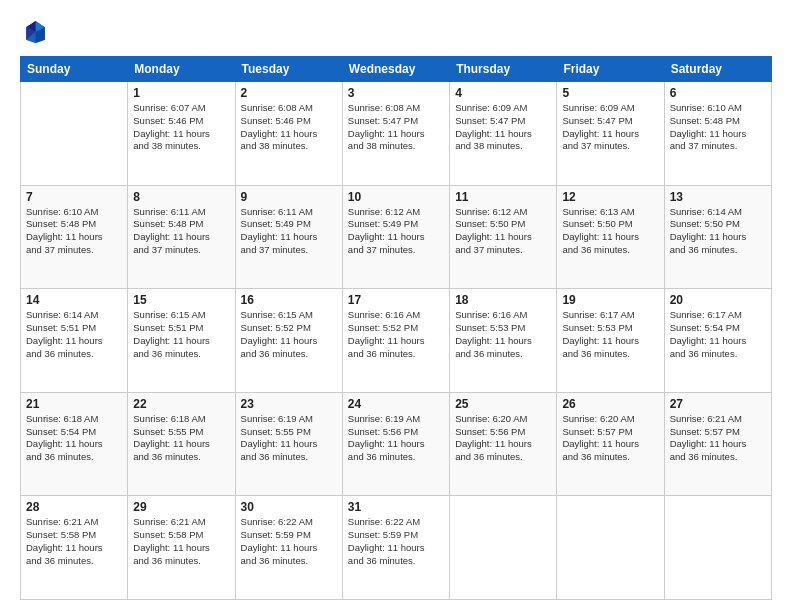 The height and width of the screenshot is (612, 792). What do you see at coordinates (182, 341) in the screenshot?
I see `calendar-cell: 15Sunrise: 6:15 AM Sunset: 5:51 PM Dayli…` at bounding box center [182, 341].